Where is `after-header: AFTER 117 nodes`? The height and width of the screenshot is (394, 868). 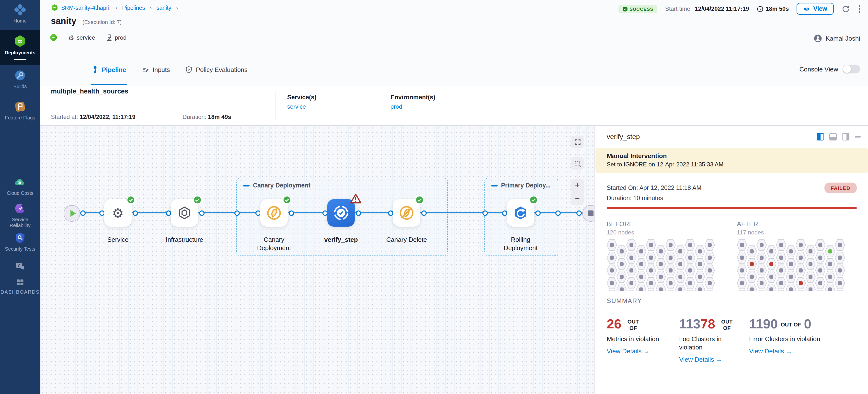
after-header: AFTER 117 nodes is located at coordinates (750, 228).